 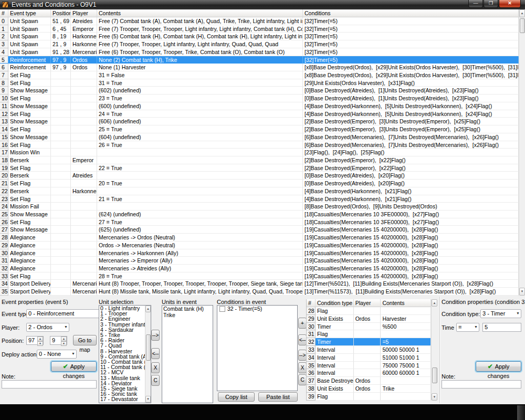 What do you see at coordinates (259, 168) in the screenshot?
I see `event-row: 19Set Flag22 = True[2]Base Destroyed(Emp…` at bounding box center [259, 168].